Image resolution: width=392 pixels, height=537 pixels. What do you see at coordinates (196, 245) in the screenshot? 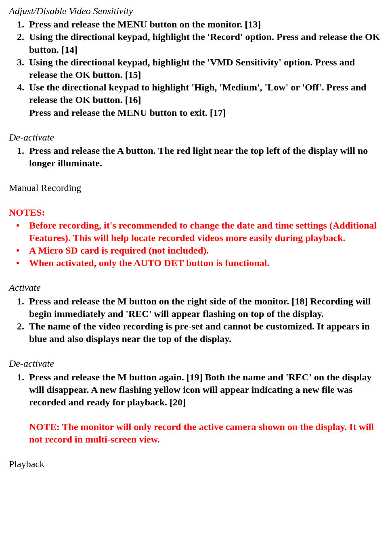
I see `notes-list: Before recording, it's recommended to ch…` at bounding box center [196, 245].